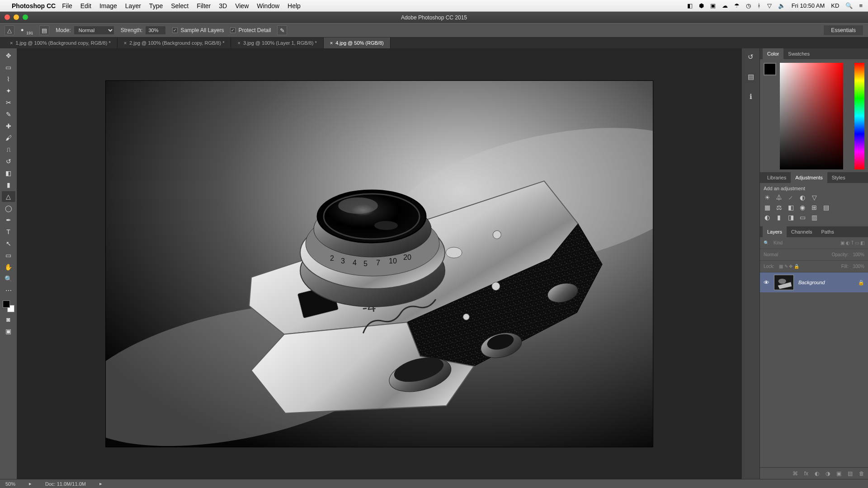  I want to click on status-icon: ☂, so click(737, 5).